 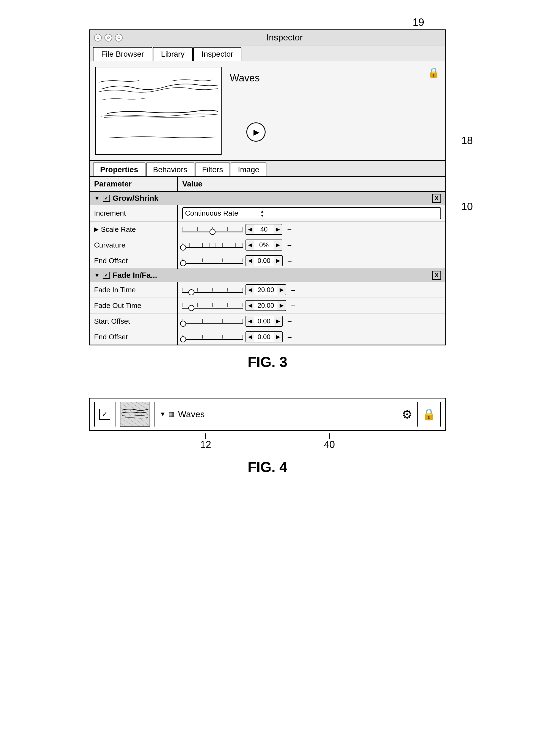 What do you see at coordinates (429, 415) in the screenshot?
I see `fig4-lock-icon: 🔒` at bounding box center [429, 415].